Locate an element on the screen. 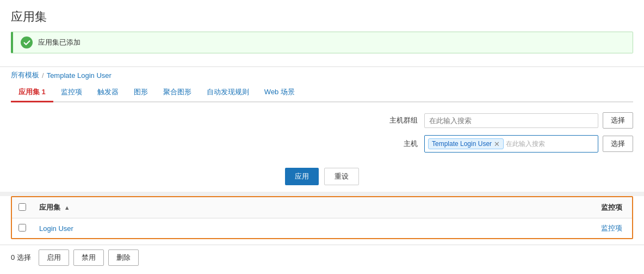 The width and height of the screenshot is (644, 274). breadcrumb-all-templates: 所有模板 is located at coordinates (25, 75).